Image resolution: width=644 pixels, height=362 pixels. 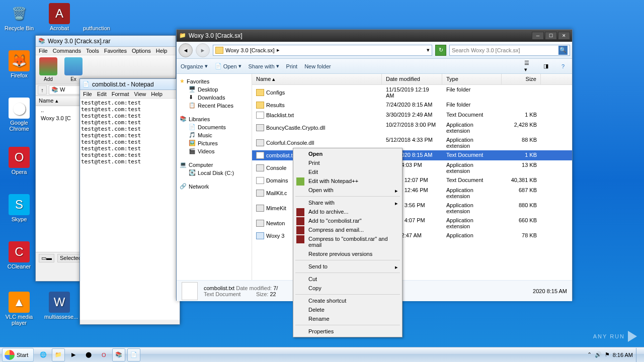 I want to click on notepad-menu-help: Help, so click(x=157, y=94).